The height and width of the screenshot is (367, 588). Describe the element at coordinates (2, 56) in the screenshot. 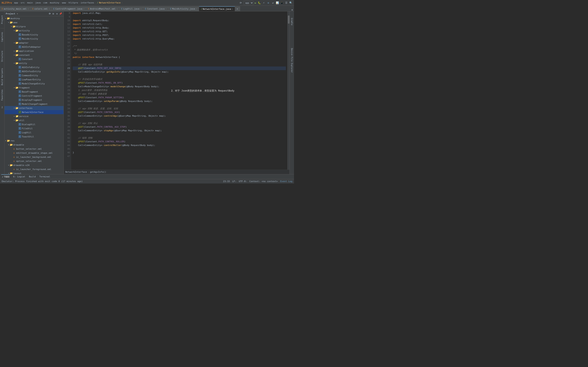

I see `structure-tab: Structure` at that location.